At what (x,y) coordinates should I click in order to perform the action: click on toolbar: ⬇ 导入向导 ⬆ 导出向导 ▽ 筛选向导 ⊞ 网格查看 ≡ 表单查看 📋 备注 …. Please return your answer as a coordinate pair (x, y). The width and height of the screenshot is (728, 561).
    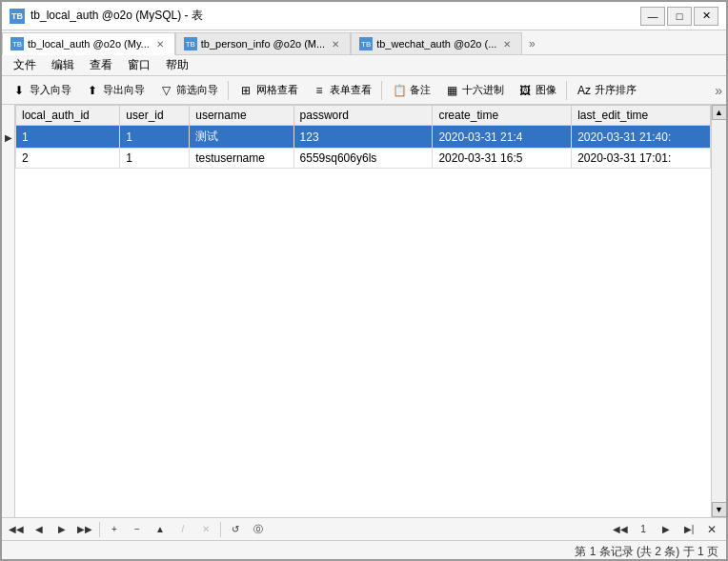
    Looking at the image, I should click on (364, 90).